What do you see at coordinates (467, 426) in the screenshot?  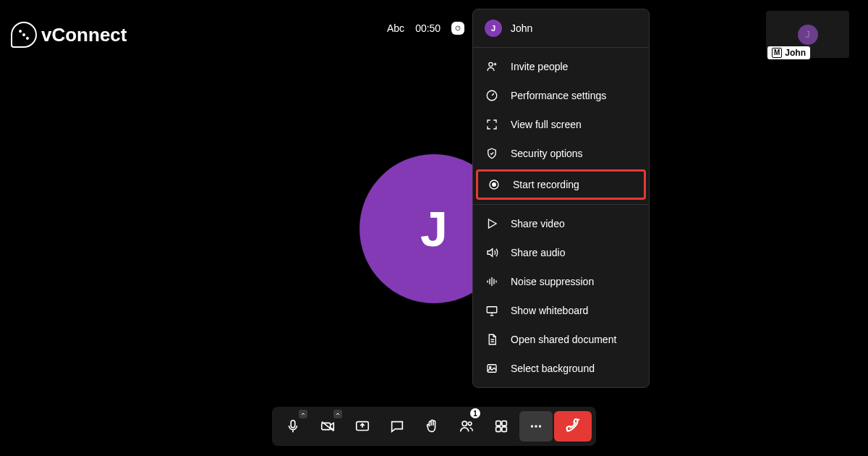 I see `participants-button: 1` at bounding box center [467, 426].